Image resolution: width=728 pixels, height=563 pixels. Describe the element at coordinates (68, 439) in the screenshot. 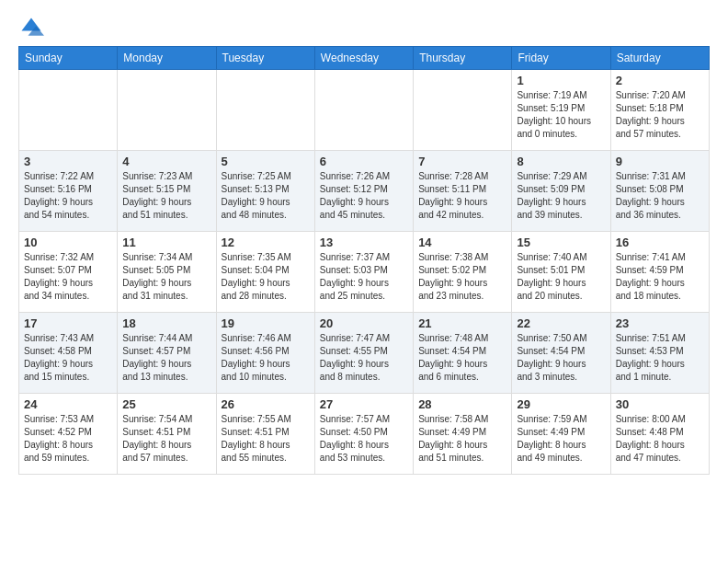

I see `day-detail: Sunrise: 7:53 AM Sunset: 4:52 PM Dayligh…` at that location.